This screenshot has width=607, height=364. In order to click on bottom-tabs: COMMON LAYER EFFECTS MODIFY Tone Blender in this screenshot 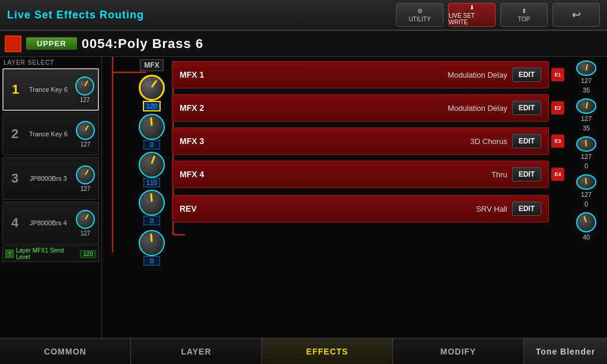, I will do `click(304, 351)`.